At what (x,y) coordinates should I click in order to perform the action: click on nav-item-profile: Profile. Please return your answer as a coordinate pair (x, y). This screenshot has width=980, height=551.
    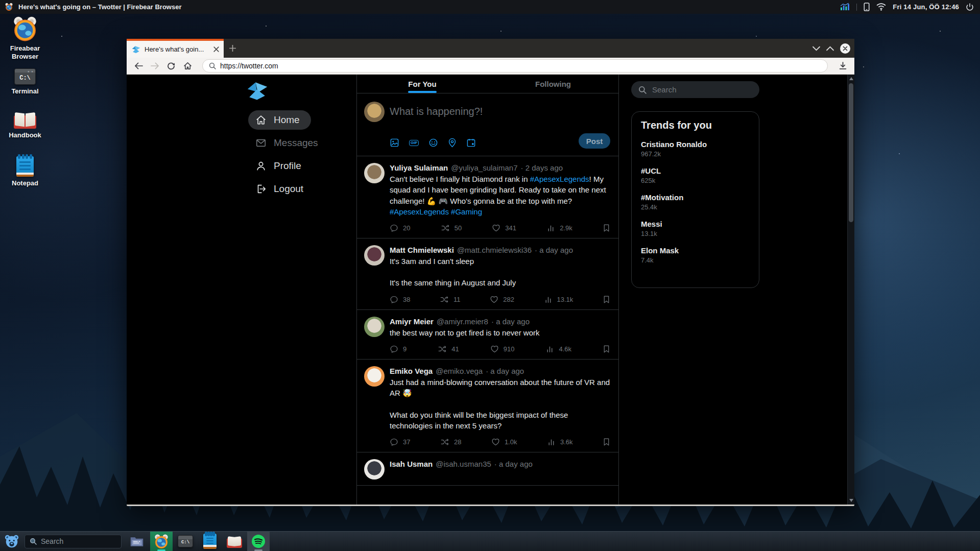
    Looking at the image, I should click on (280, 166).